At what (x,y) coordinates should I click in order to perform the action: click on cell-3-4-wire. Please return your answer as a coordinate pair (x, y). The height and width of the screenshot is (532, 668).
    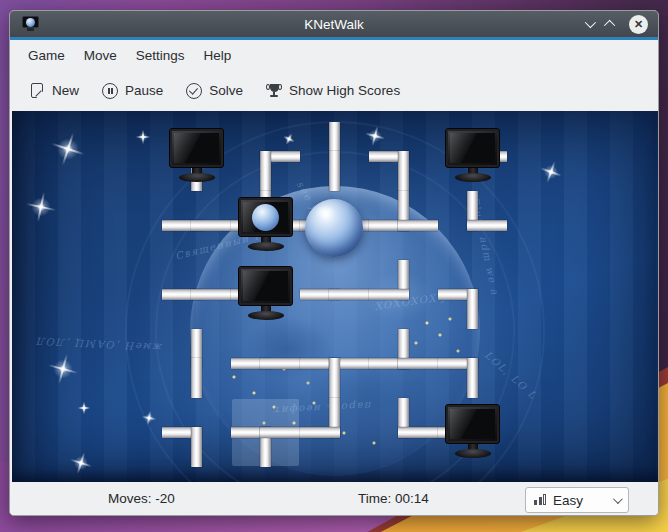
    Looking at the image, I should click on (404, 432).